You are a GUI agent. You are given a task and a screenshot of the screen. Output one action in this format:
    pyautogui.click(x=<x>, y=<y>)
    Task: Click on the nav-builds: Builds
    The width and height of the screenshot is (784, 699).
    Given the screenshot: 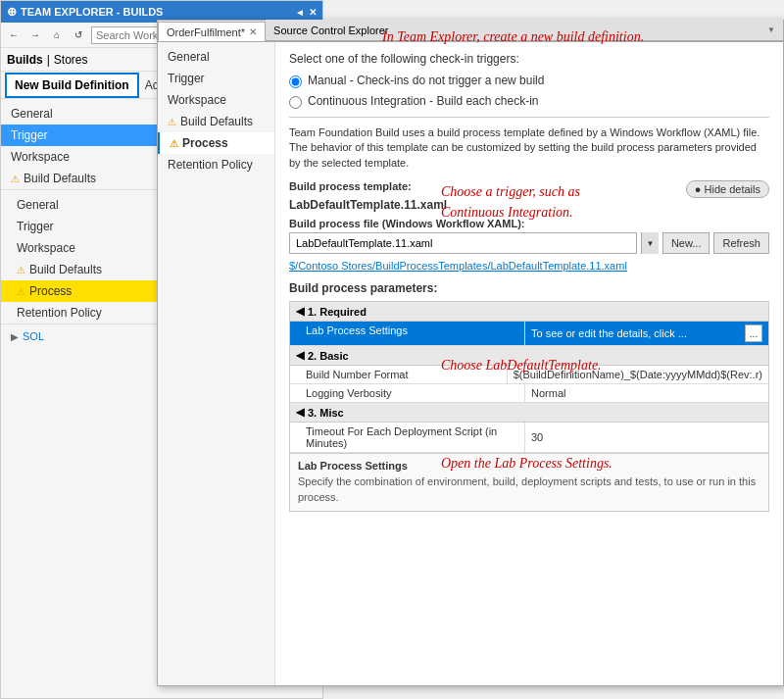 What is the action you would take?
    pyautogui.click(x=25, y=60)
    